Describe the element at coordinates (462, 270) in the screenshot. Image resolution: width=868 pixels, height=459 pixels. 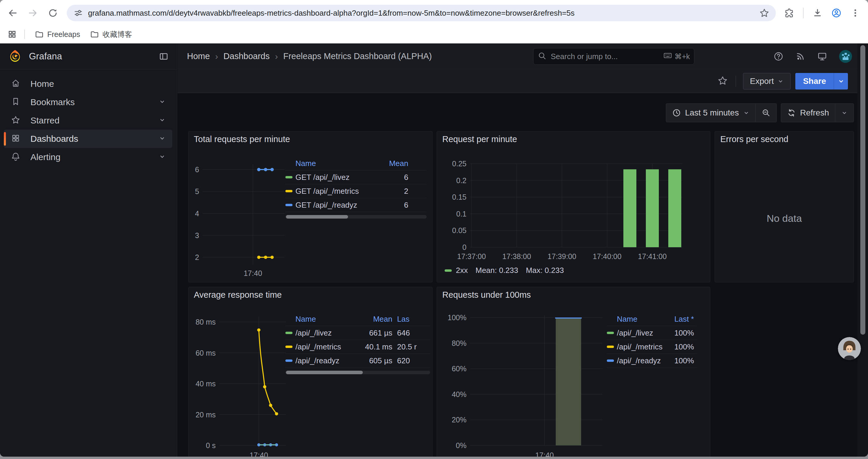
I see `legend-series-name: 2xx` at that location.